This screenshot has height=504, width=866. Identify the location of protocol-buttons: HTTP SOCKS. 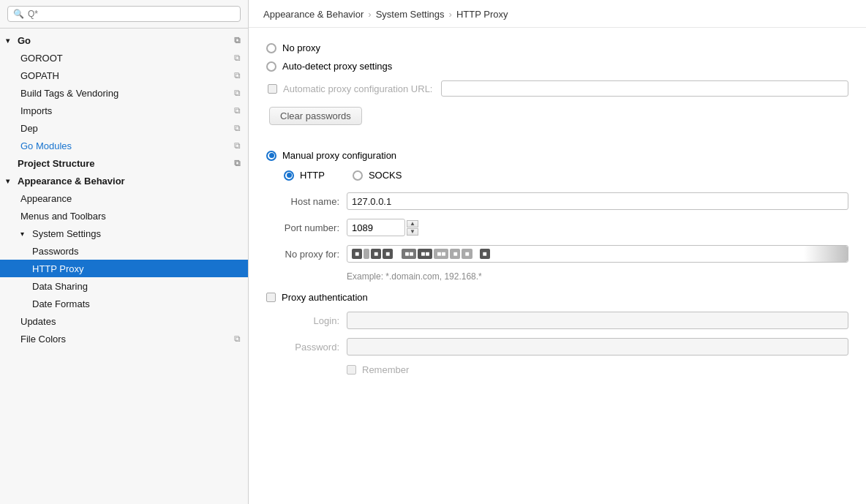
(566, 176).